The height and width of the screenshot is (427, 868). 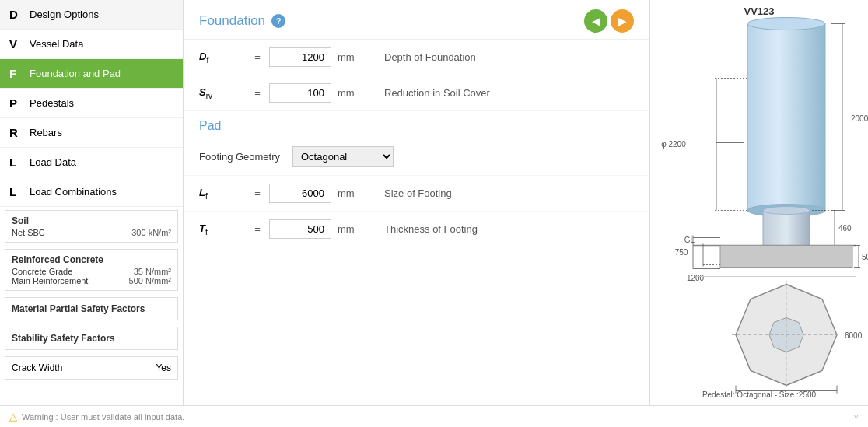 What do you see at coordinates (278, 21) in the screenshot?
I see `help-icon: ?` at bounding box center [278, 21].